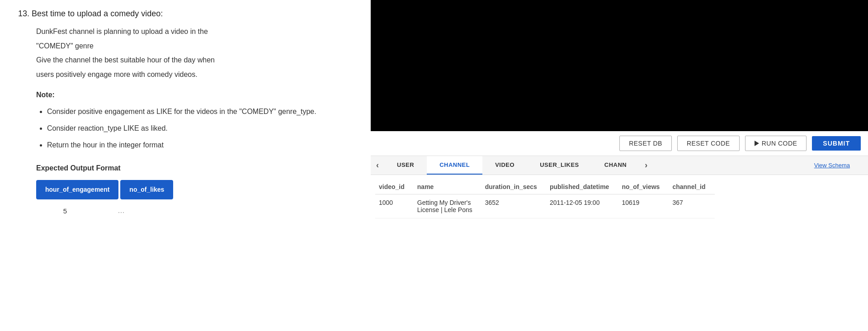 This screenshot has width=868, height=331. Describe the element at coordinates (77, 189) in the screenshot. I see `output-col-hour: hour_of_engagement` at that location.